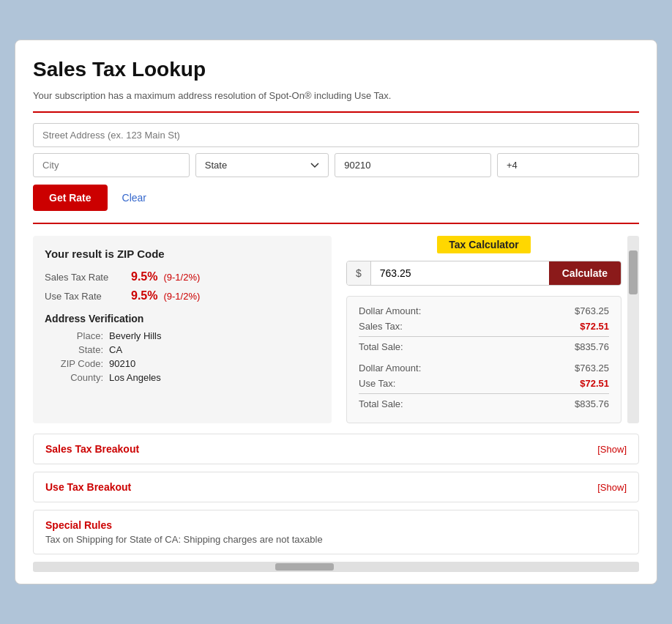  Describe the element at coordinates (336, 135) in the screenshot. I see `street-address-input` at that location.